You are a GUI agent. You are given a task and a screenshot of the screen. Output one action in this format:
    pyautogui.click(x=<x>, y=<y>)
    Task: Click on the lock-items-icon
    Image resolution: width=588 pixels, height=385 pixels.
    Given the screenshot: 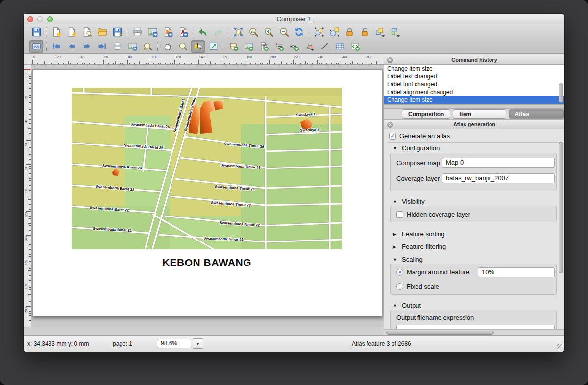 What is the action you would take?
    pyautogui.click(x=349, y=32)
    